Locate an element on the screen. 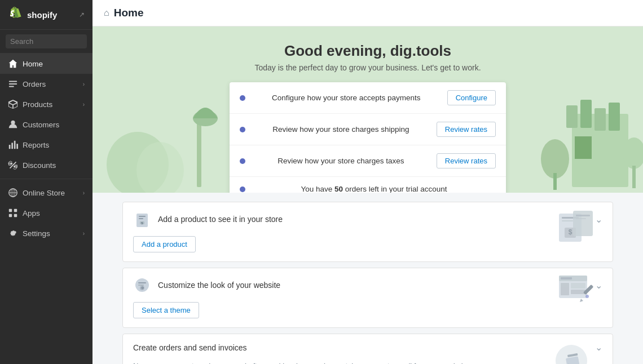 The width and height of the screenshot is (643, 364). checklist-item-payments: Configure how your store accepts payment… is located at coordinates (368, 98).